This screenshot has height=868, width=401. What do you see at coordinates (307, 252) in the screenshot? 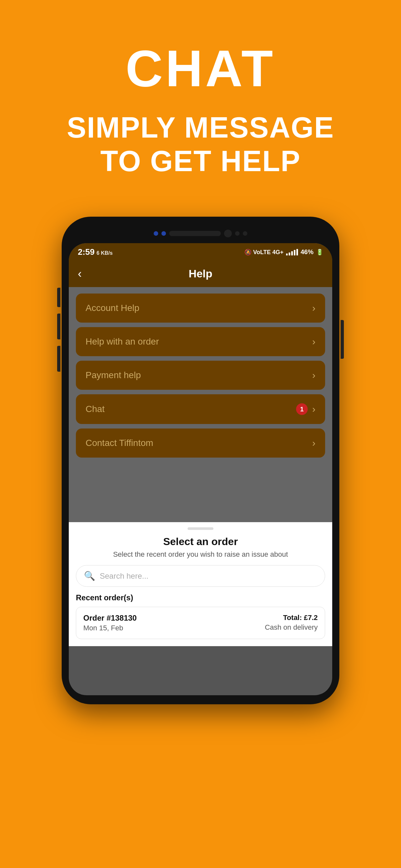
I see `battery-text: 46%` at bounding box center [307, 252].